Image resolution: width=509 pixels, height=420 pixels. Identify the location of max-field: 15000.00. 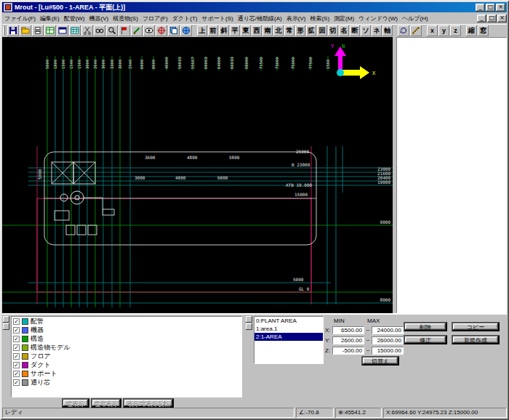
(388, 350).